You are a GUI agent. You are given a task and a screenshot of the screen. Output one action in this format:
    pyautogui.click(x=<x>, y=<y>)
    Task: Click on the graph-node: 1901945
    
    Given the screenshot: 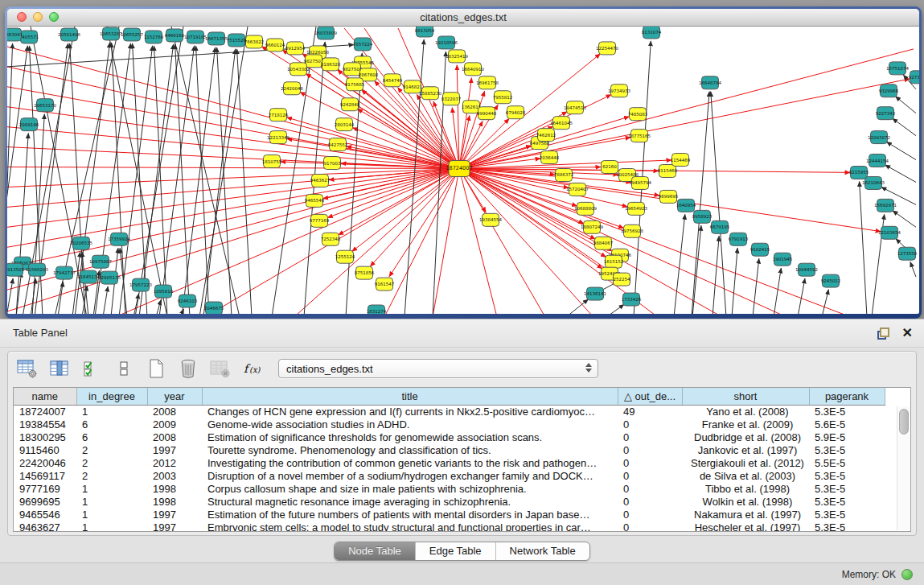 What is the action you would take?
    pyautogui.click(x=783, y=259)
    